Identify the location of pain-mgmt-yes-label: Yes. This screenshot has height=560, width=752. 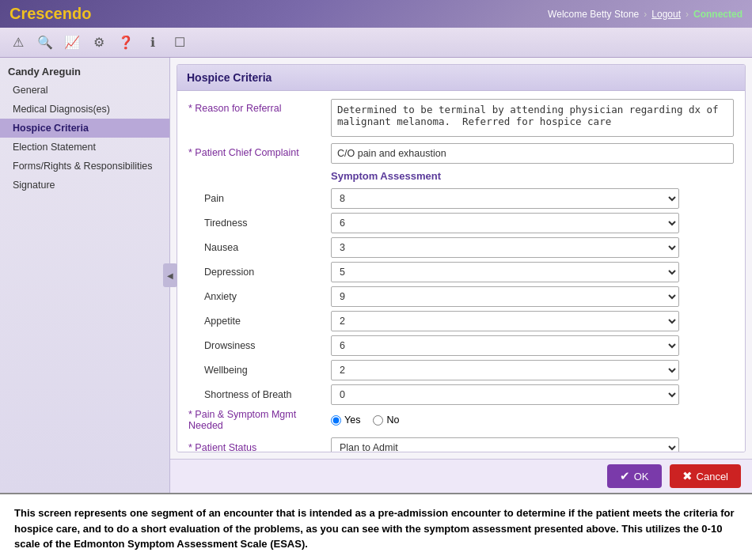
(352, 420).